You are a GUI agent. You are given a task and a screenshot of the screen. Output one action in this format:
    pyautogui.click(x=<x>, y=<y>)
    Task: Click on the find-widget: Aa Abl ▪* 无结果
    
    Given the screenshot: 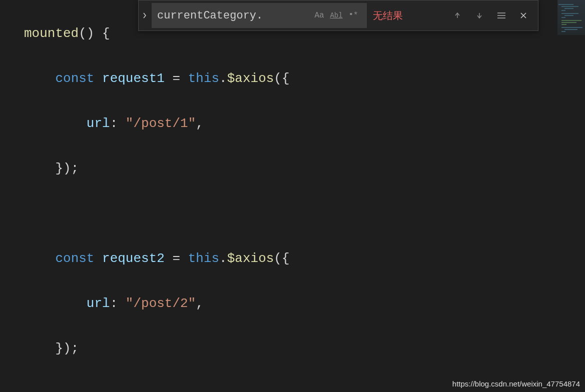 What is the action you would take?
    pyautogui.click(x=338, y=16)
    